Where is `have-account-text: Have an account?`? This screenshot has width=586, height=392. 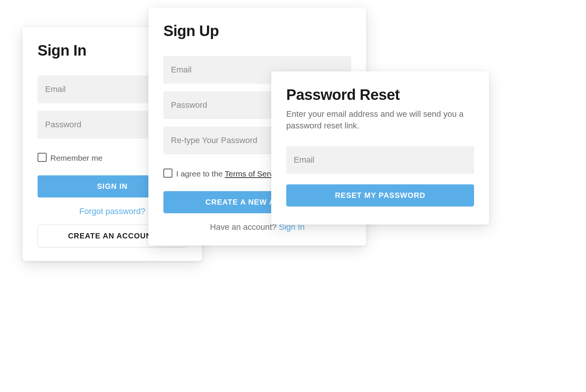 have-account-text: Have an account? is located at coordinates (244, 227).